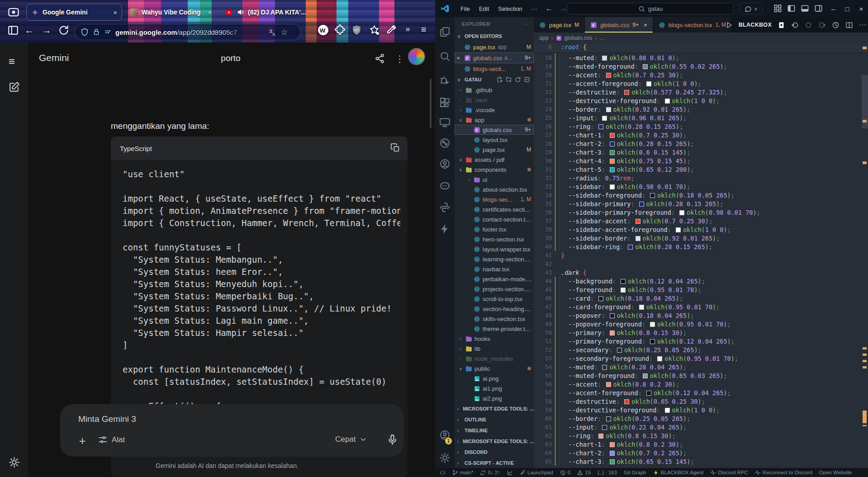 This screenshot has width=868, height=477. Describe the element at coordinates (393, 439) in the screenshot. I see `microphone-icon` at that location.